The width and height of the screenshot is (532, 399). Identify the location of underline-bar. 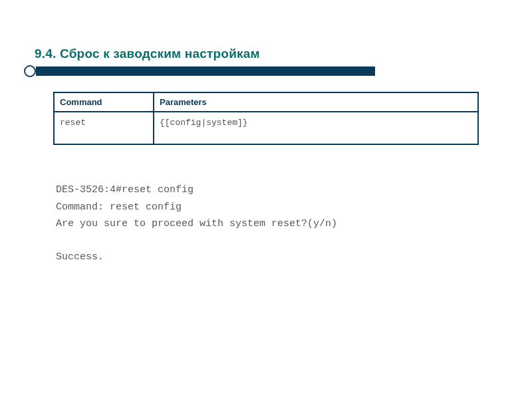
(205, 71).